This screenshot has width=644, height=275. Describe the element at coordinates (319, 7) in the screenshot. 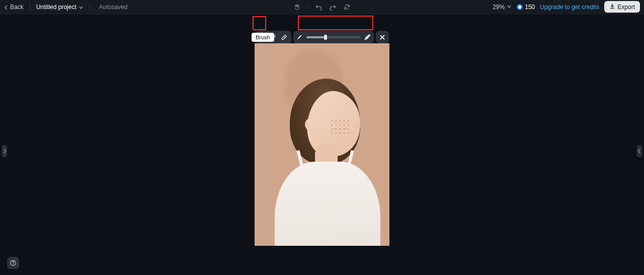

I see `undo-icon` at that location.